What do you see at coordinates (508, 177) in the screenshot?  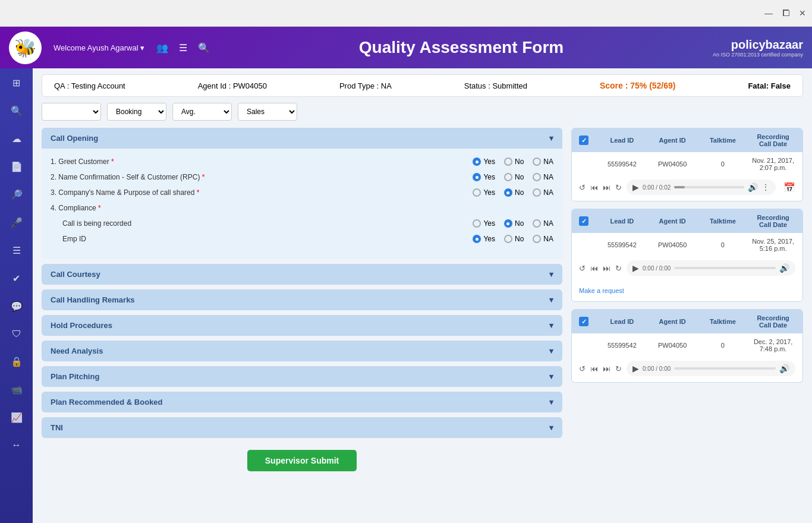 I see `q2-no-circle` at bounding box center [508, 177].